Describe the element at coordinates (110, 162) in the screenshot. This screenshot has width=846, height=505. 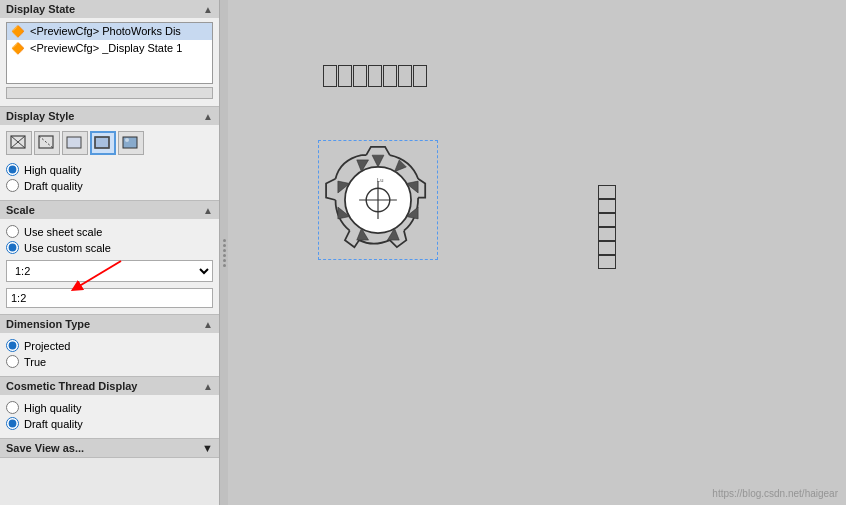
I see `display-style-content: High quality Draft quality` at that location.